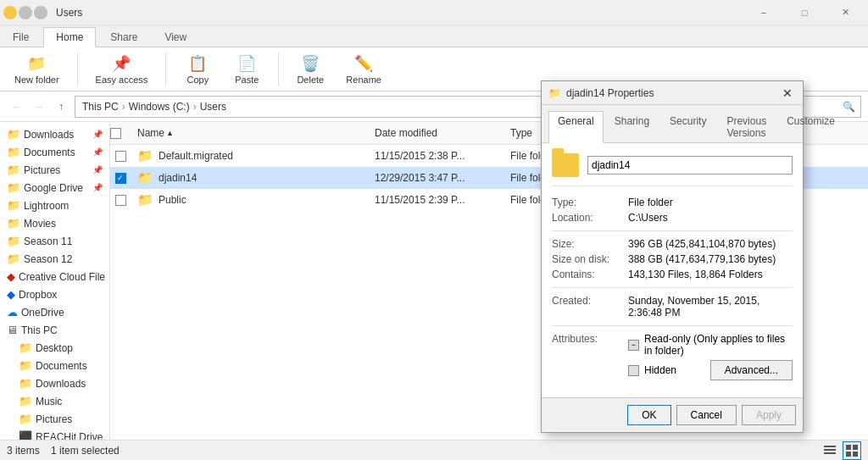 Image resolution: width=868 pixels, height=460 pixels. I want to click on attr-row-readonly: − Read-only (Only applies to files in fo…, so click(710, 345).